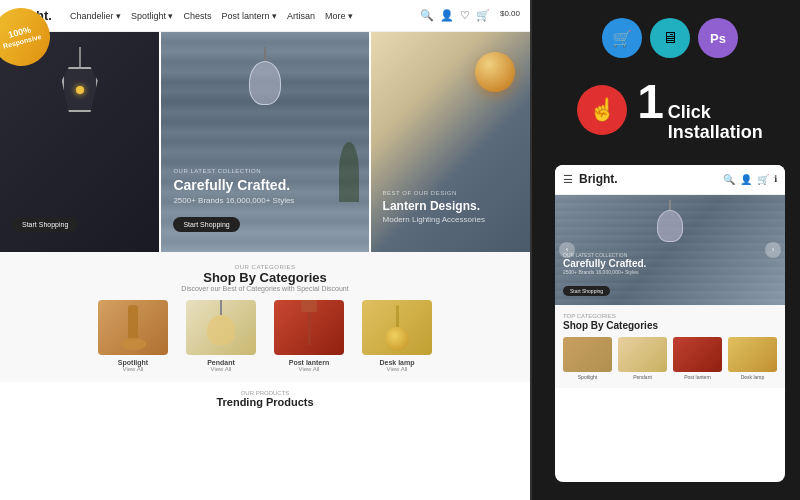 The width and height of the screenshot is (800, 500). Describe the element at coordinates (264, 200) in the screenshot. I see `hero-sub-title-2: 2500+ Brands 16,000,000+ Styles` at that location.